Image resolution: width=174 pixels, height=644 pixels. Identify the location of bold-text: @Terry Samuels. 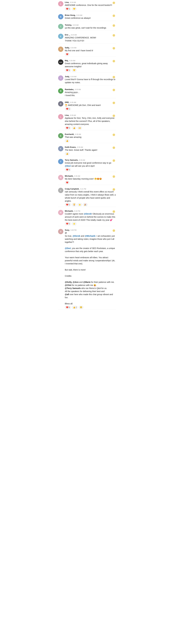
(73, 288).